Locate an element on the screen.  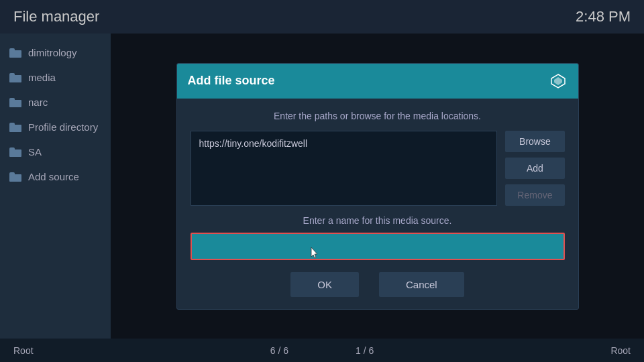
sidebar-item-narc: narc is located at coordinates (55, 102).